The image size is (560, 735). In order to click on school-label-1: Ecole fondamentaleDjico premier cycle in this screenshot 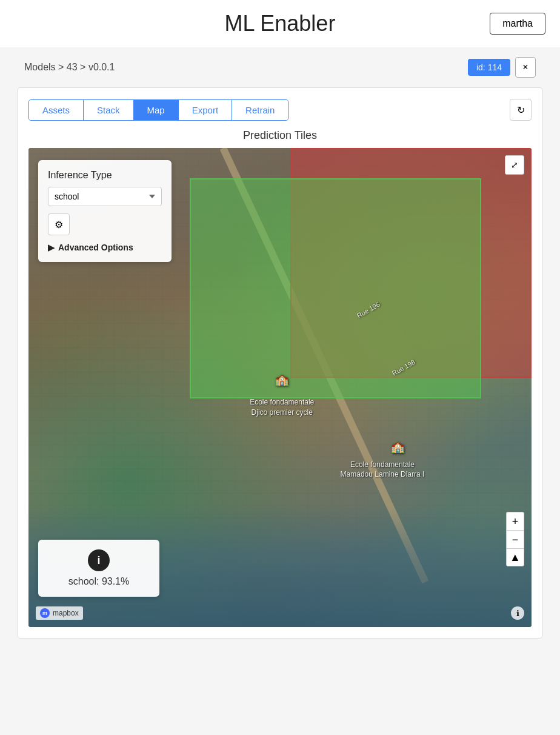, I will do `click(282, 408)`.